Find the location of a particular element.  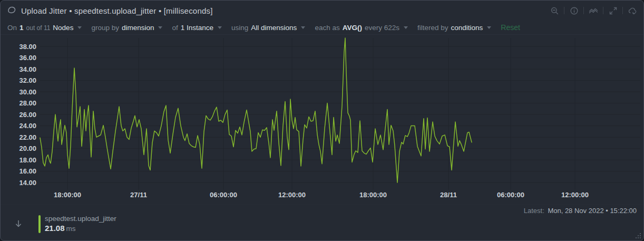

header-toolbar is located at coordinates (593, 11).